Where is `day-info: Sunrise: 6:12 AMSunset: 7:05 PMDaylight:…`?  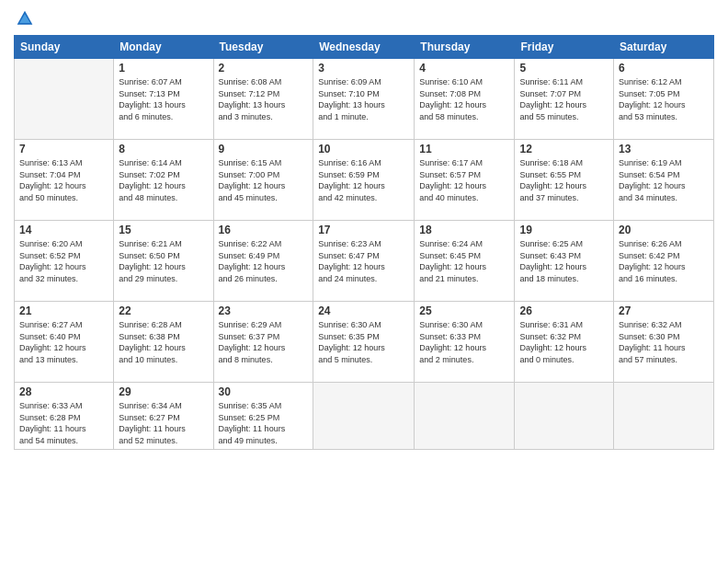
day-info: Sunrise: 6:12 AMSunset: 7:05 PMDaylight:… is located at coordinates (664, 99).